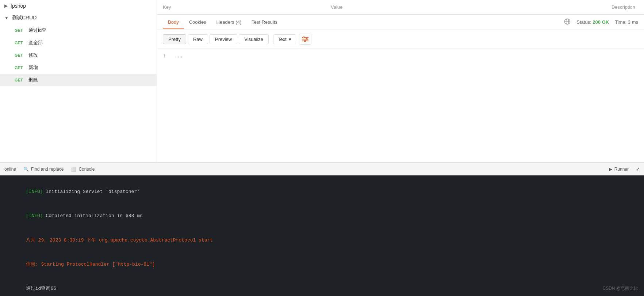 The image size is (644, 296). I want to click on log-line-2: [INFO] Completed initialization in 683 m…, so click(322, 216).